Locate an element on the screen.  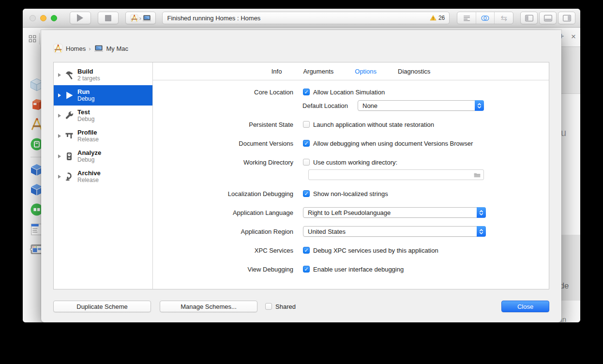
xcode-project-icon is located at coordinates (135, 18).